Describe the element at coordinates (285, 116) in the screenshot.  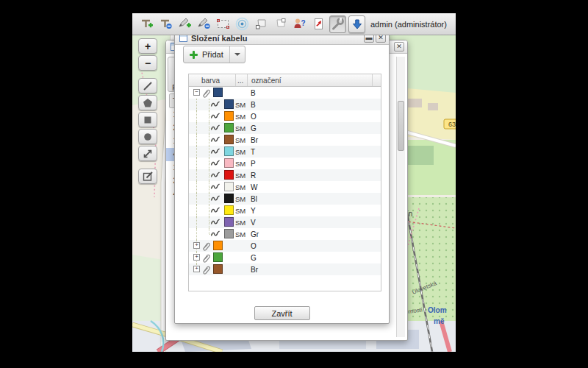
I see `fiber-row: SMO` at that location.